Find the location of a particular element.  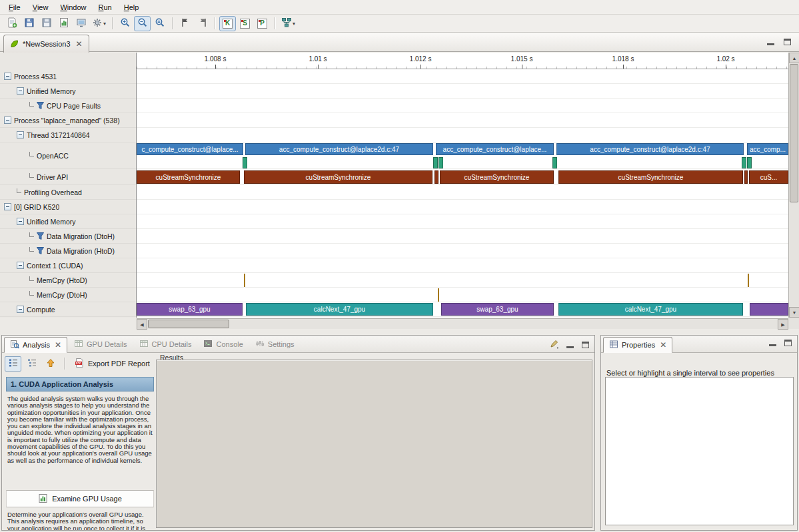

menu-view: View is located at coordinates (41, 7).